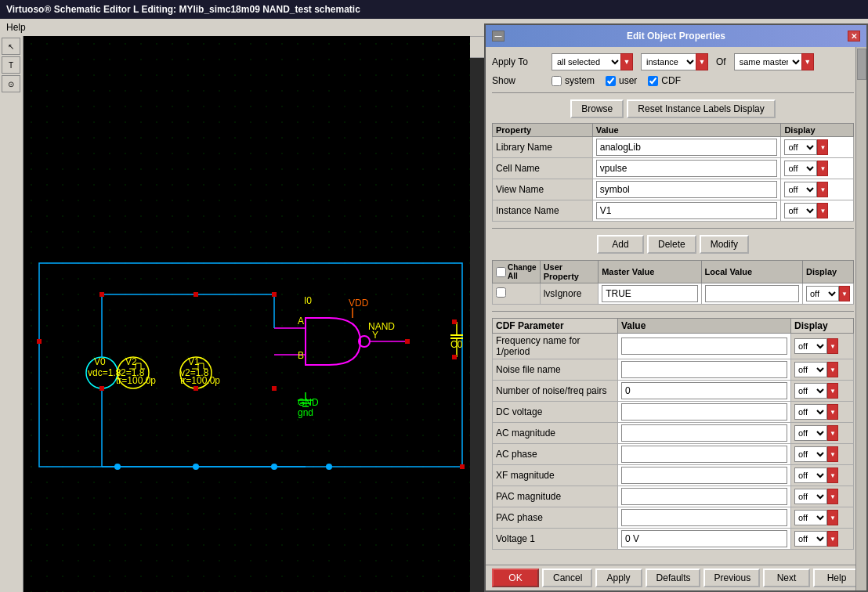 The image size is (868, 592). What do you see at coordinates (671, 81) in the screenshot?
I see `show-cdf-label: CDF` at bounding box center [671, 81].